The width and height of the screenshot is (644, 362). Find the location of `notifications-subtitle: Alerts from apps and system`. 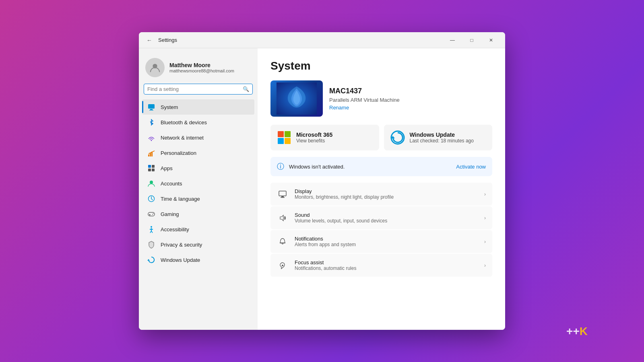

notifications-subtitle: Alerts from apps and system is located at coordinates (386, 245).